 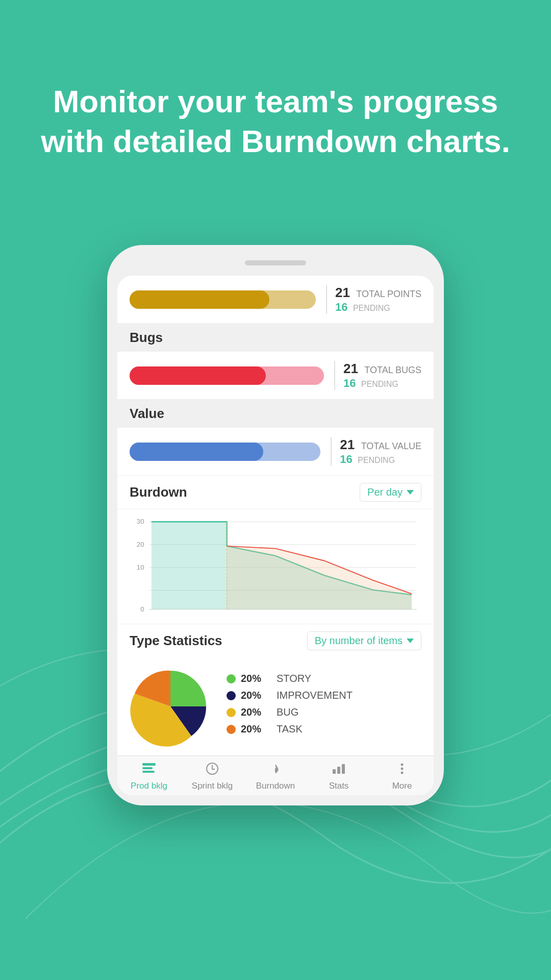 I want to click on points-stat-values: 21 TOTAL POINTS 16 PENDING, so click(x=373, y=299).